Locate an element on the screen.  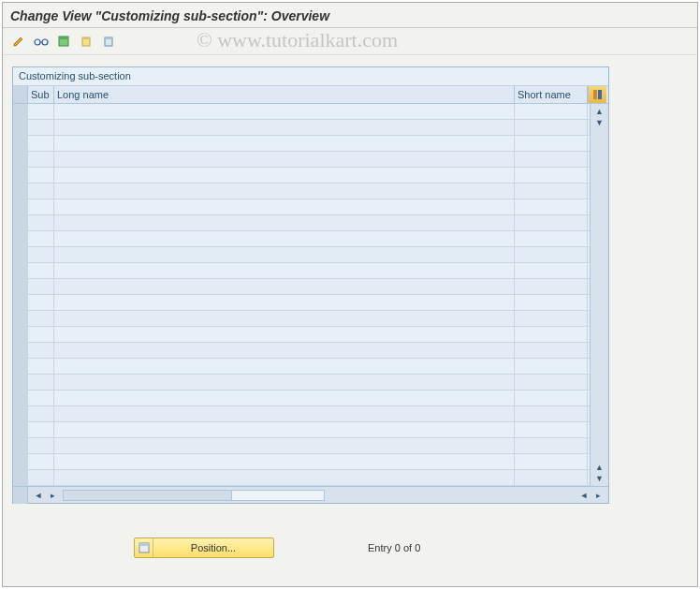
new-entries-icon is located at coordinates (64, 41).